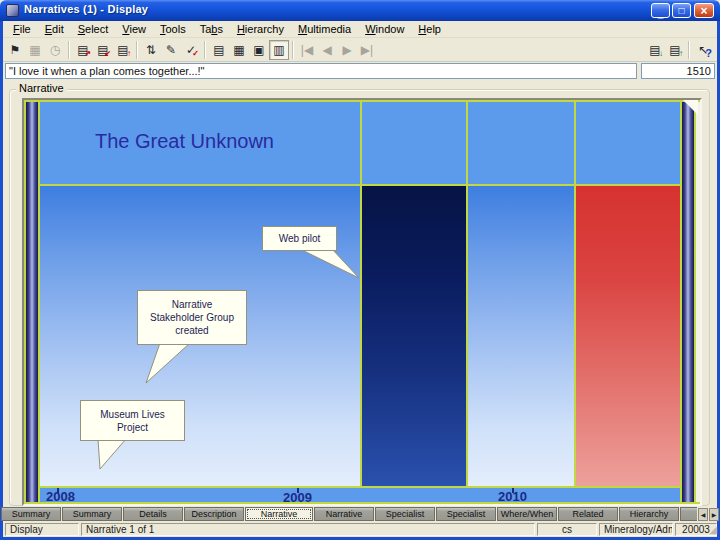 This screenshot has width=720, height=540. I want to click on left-edge-rod, so click(32, 302).